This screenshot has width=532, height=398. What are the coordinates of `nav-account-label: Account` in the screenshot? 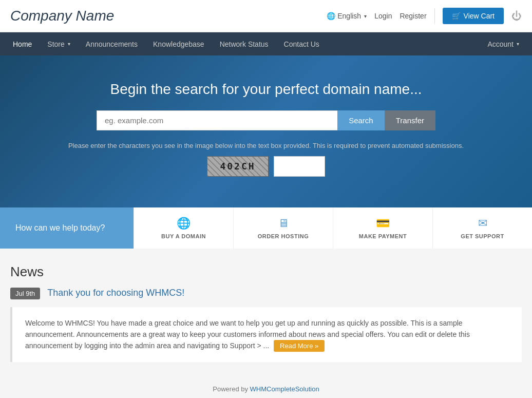 It's located at (500, 44).